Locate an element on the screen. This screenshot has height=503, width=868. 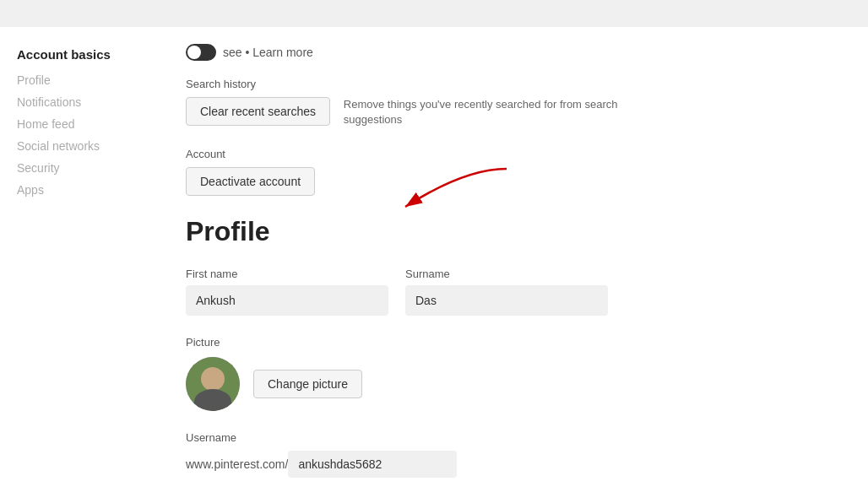
first-name-field: First name is located at coordinates (287, 292).